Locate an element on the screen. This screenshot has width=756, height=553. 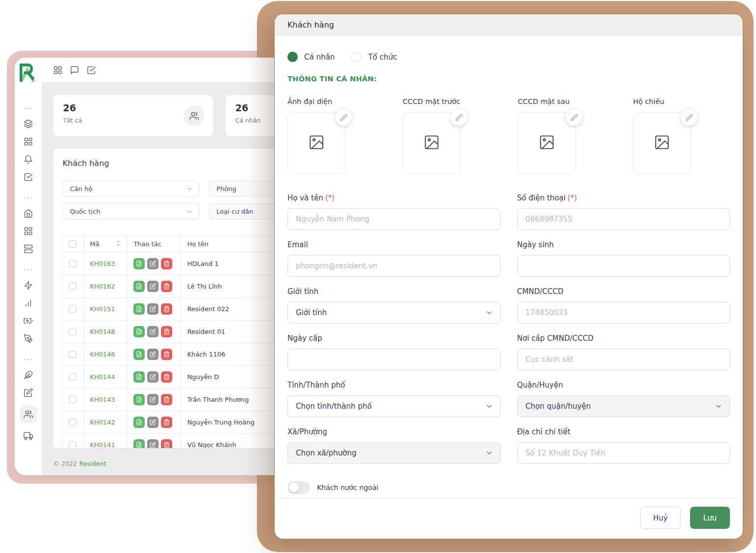
sidebar-item-edit-icon is located at coordinates (29, 392).